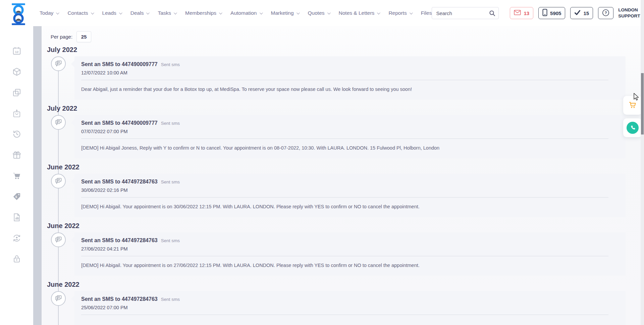 The image size is (644, 325). What do you see at coordinates (586, 13) in the screenshot?
I see `tasks-count: 15` at bounding box center [586, 13].